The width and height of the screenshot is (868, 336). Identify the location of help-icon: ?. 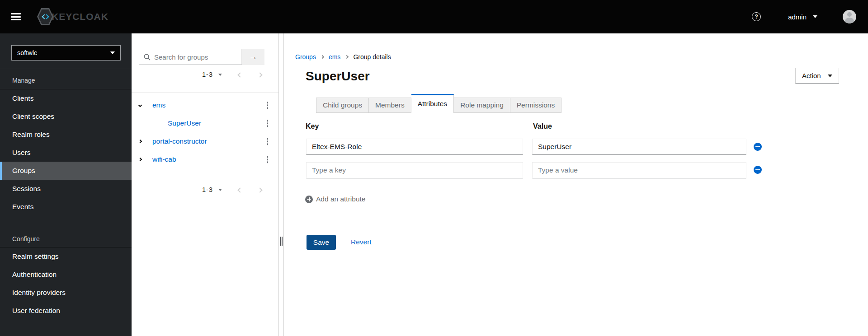
(756, 17).